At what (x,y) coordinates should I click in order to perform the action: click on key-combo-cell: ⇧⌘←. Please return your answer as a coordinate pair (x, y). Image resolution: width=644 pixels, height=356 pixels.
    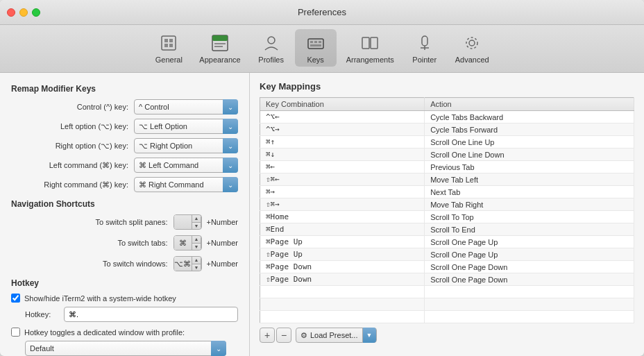
    Looking at the image, I should click on (343, 180).